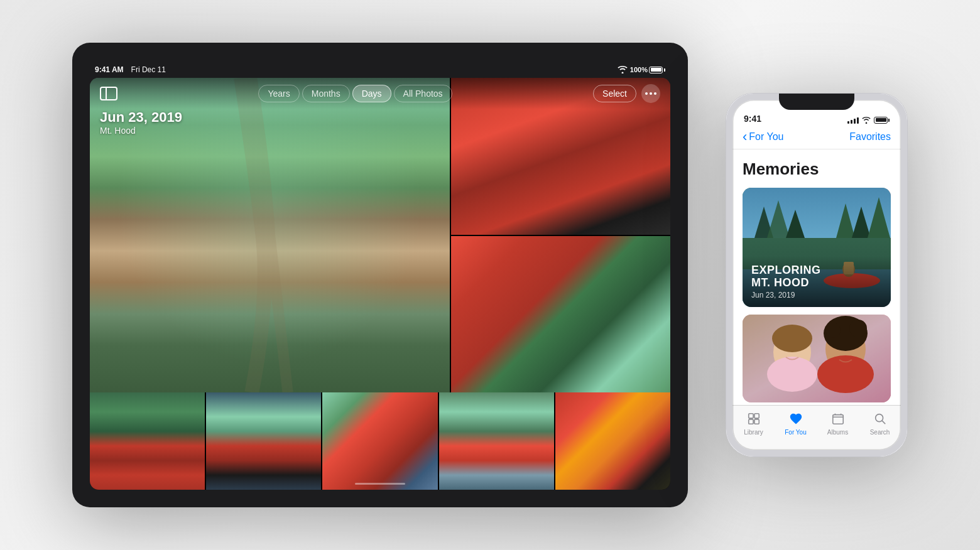 The width and height of the screenshot is (980, 550). Describe the element at coordinates (795, 423) in the screenshot. I see `tab-for-you: For You` at that location.